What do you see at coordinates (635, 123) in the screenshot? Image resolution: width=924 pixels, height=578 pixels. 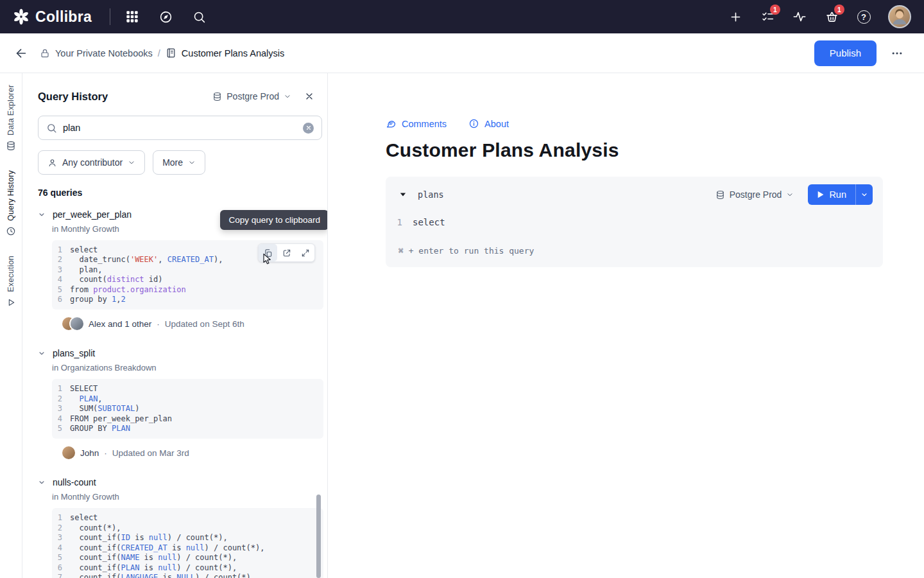 I see `notebook-links: Comments About` at bounding box center [635, 123].